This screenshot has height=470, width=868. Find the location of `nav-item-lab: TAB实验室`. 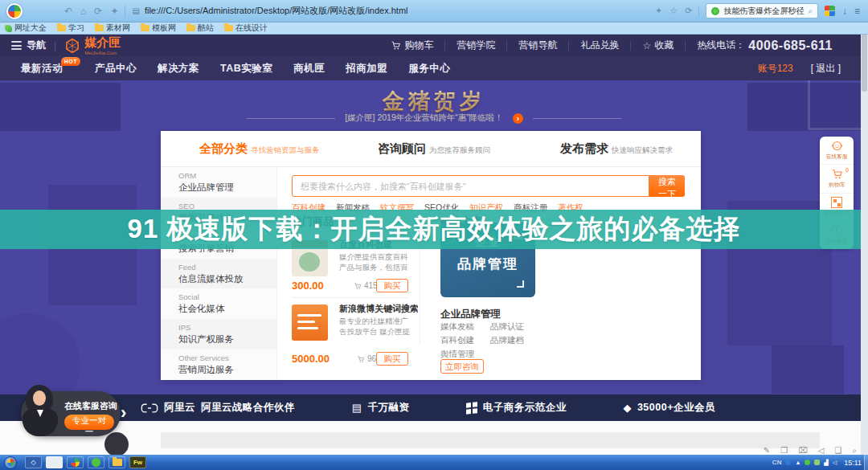

nav-item-lab: TAB实验室 is located at coordinates (246, 69).